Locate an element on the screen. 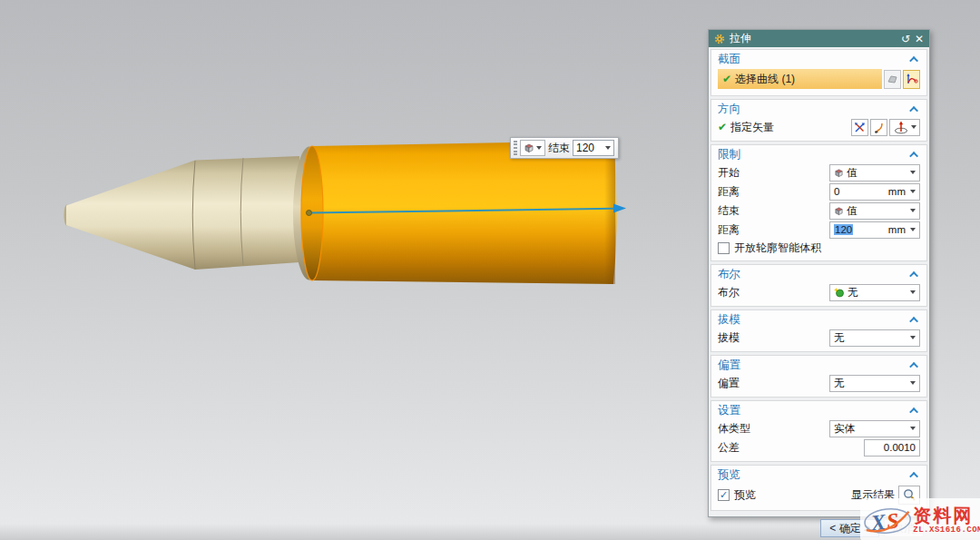 The image size is (980, 540). toolbar-end-label: 结束 is located at coordinates (559, 149).